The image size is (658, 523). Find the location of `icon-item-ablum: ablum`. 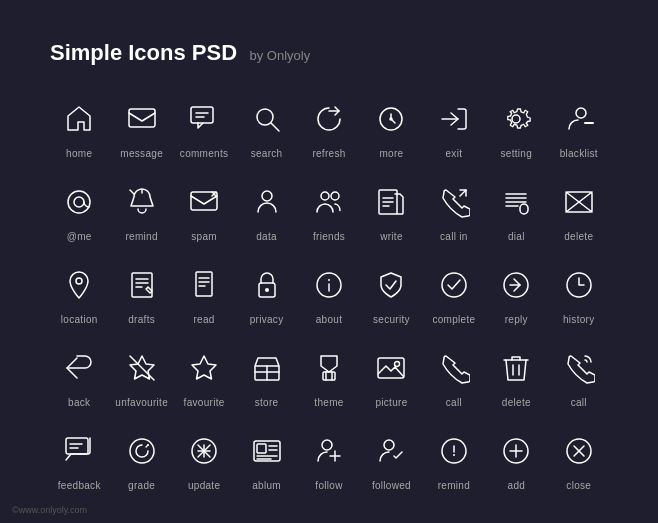

icon-item-ablum: ablum is located at coordinates (266, 460).